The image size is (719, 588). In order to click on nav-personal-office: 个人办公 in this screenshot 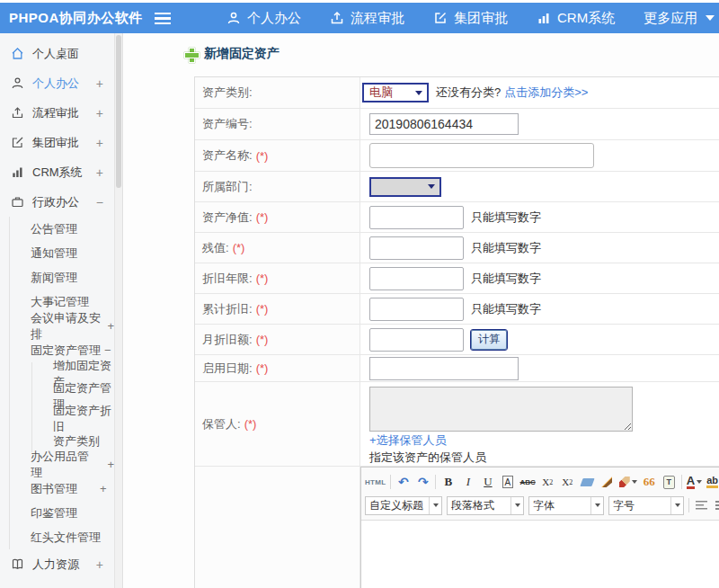, I will do `click(264, 18)`.